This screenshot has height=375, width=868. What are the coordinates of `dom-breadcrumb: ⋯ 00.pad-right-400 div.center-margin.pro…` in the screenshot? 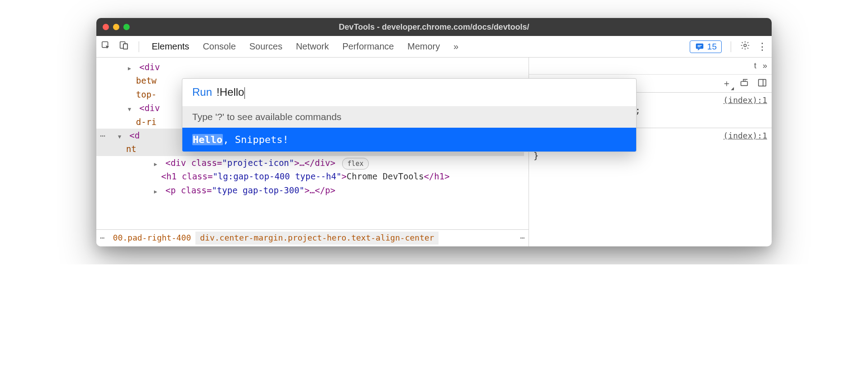 It's located at (312, 238).